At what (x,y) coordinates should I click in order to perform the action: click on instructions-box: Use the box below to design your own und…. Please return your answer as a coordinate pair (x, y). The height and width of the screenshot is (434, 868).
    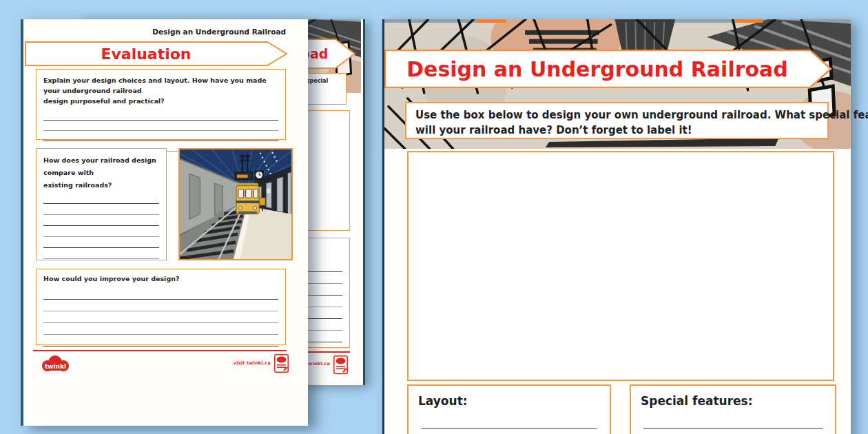
    Looking at the image, I should click on (617, 121).